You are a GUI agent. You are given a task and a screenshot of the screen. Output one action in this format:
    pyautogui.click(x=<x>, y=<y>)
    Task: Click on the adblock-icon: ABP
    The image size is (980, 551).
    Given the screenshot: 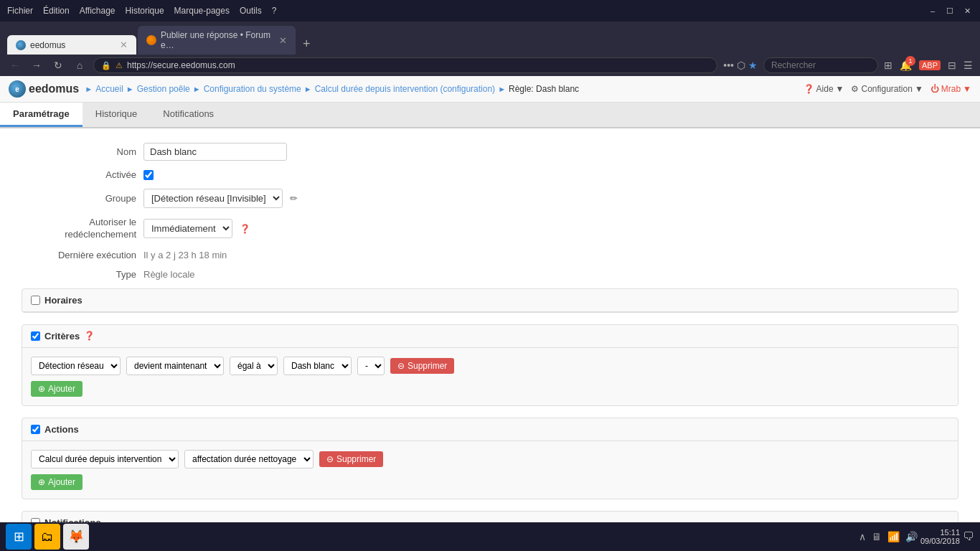 What is the action you would take?
    pyautogui.click(x=930, y=65)
    